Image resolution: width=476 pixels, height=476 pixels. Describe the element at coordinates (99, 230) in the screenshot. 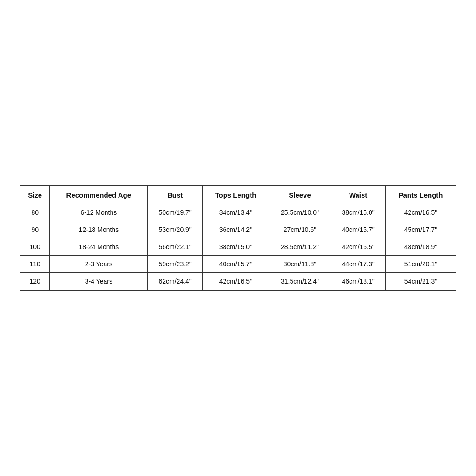

I see `table-cell: 12-18 Months` at that location.